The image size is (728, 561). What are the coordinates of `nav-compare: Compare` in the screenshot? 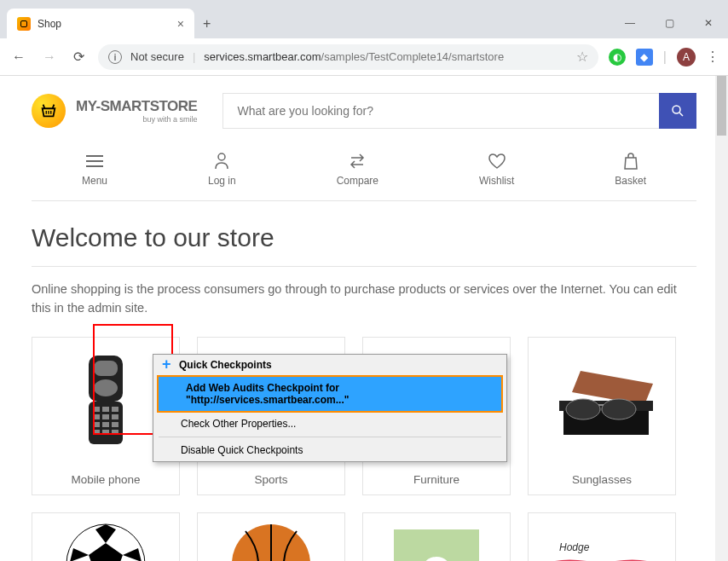 It's located at (358, 170).